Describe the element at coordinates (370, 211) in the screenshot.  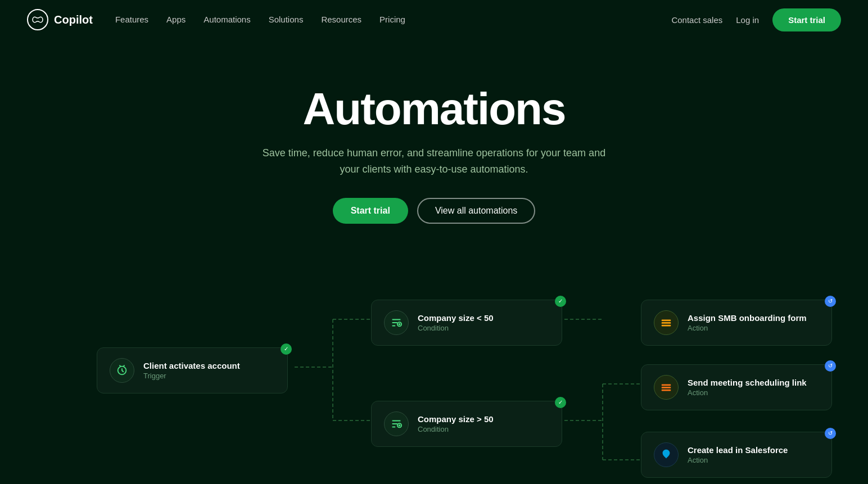
I see `start-trial-button: Start trial` at that location.